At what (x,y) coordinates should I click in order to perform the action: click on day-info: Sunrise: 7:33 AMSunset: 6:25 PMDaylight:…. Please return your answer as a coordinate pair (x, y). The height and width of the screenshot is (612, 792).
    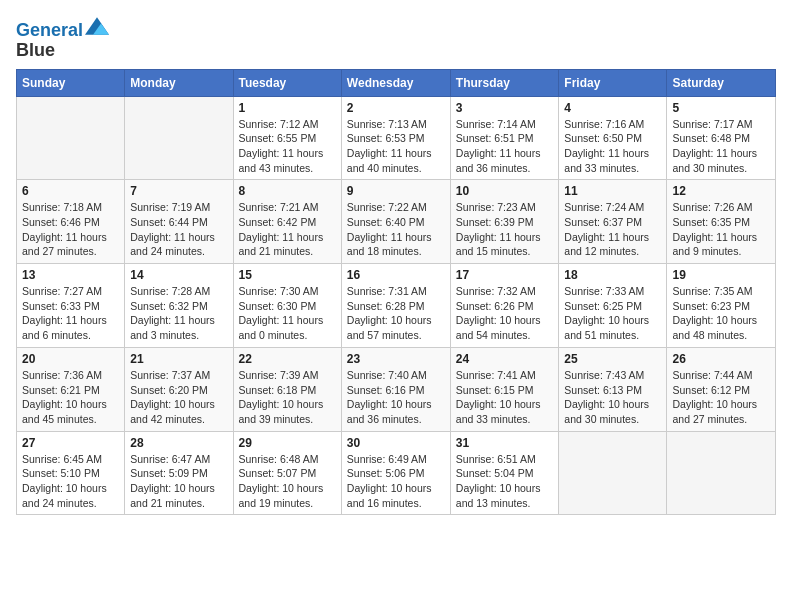
    Looking at the image, I should click on (612, 314).